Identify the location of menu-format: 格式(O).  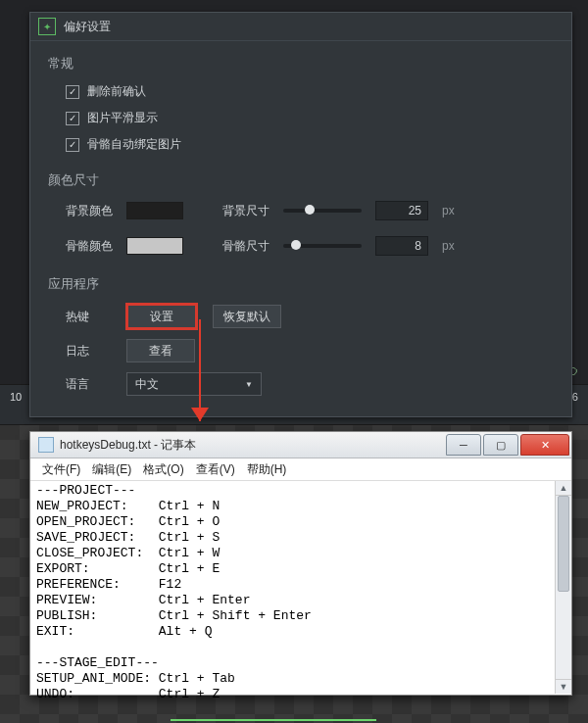
(163, 470).